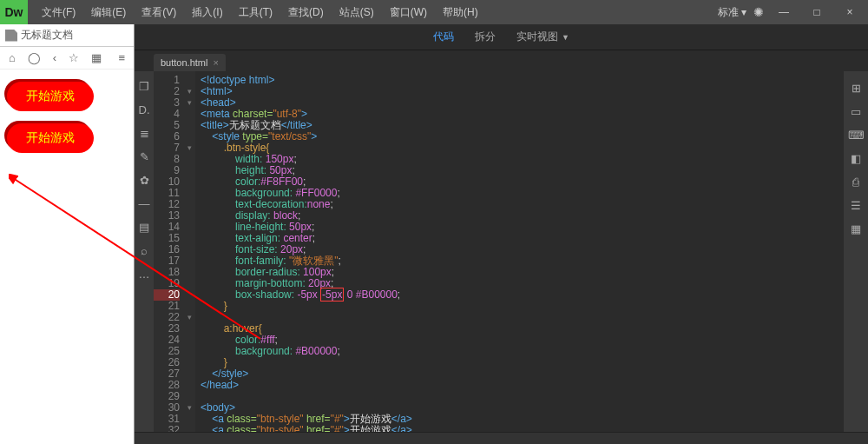  What do you see at coordinates (357, 12) in the screenshot?
I see `menu-item: 站点(S)` at bounding box center [357, 12].